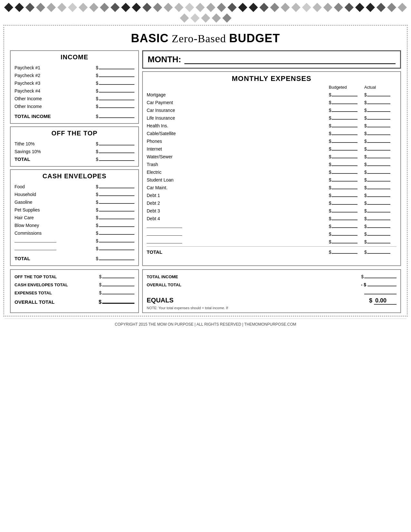 This screenshot has height=532, width=411. Describe the element at coordinates (345, 217) in the screenshot. I see `debt4-budgeted` at that location.